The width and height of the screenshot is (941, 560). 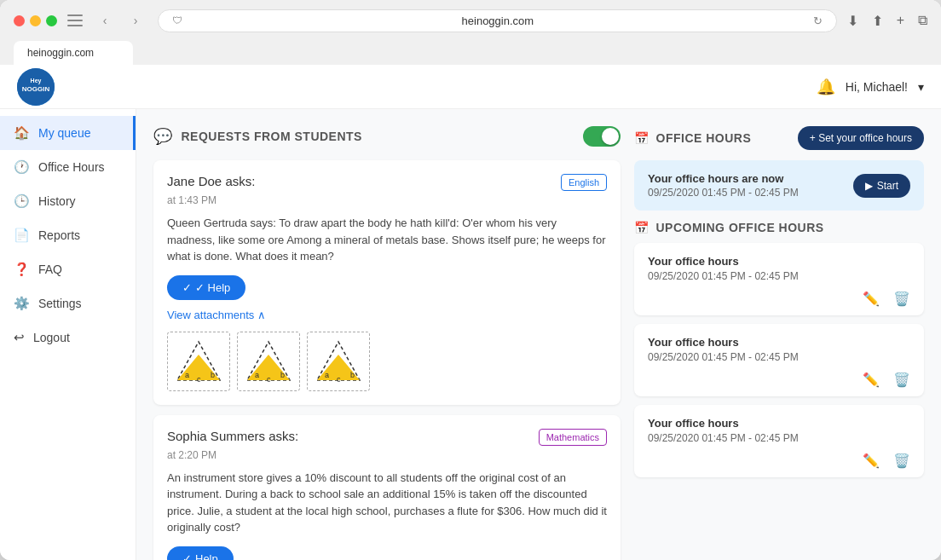 What do you see at coordinates (876, 87) in the screenshot?
I see `user-greeting: Hi, Michael!` at bounding box center [876, 87].